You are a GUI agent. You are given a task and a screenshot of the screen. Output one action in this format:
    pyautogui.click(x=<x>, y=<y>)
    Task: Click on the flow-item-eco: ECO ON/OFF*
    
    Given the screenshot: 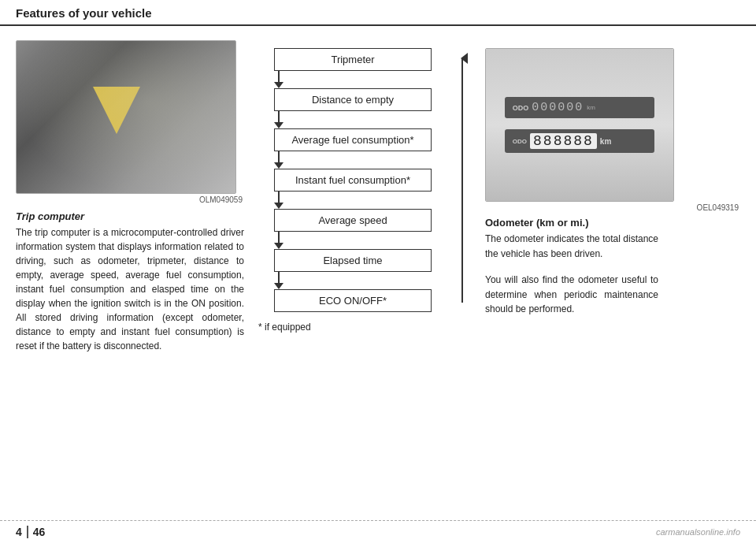 What is the action you would take?
    pyautogui.click(x=353, y=301)
    